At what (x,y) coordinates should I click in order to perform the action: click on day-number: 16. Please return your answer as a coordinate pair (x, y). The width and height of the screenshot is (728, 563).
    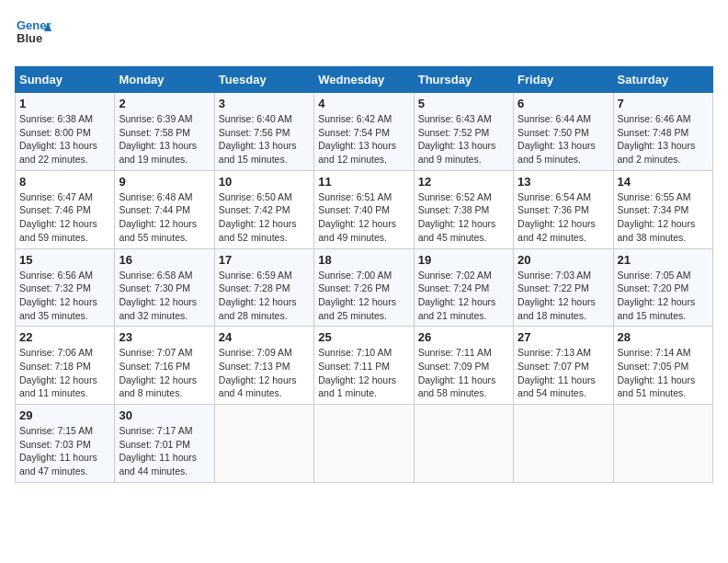
    Looking at the image, I should click on (164, 259).